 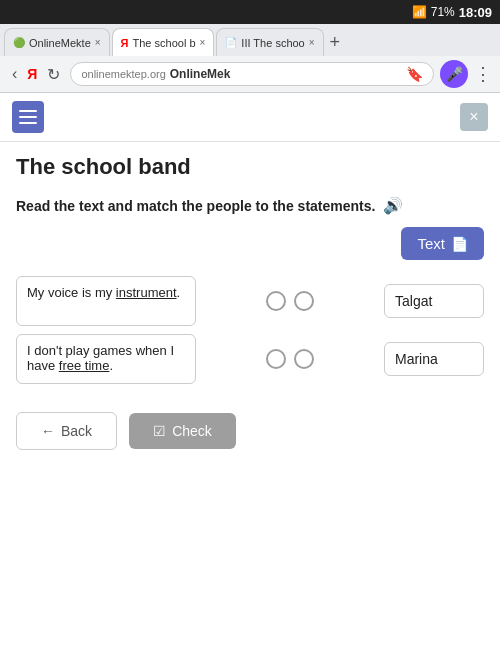 I want to click on instruction-label: Read the text and match the people to th…, so click(x=196, y=206).